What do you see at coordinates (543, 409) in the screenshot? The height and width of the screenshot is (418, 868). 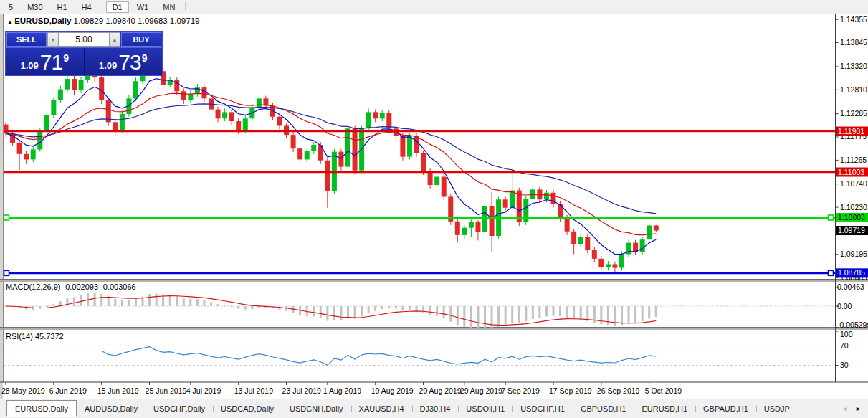 I see `tab-usdchf-h1: USDCHF,H1` at bounding box center [543, 409].